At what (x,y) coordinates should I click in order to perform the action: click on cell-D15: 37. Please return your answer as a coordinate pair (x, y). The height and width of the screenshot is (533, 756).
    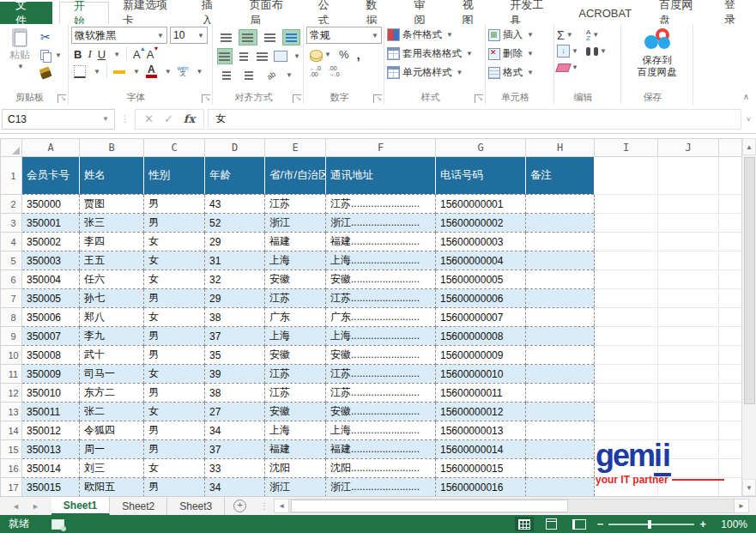
    Looking at the image, I should click on (235, 450).